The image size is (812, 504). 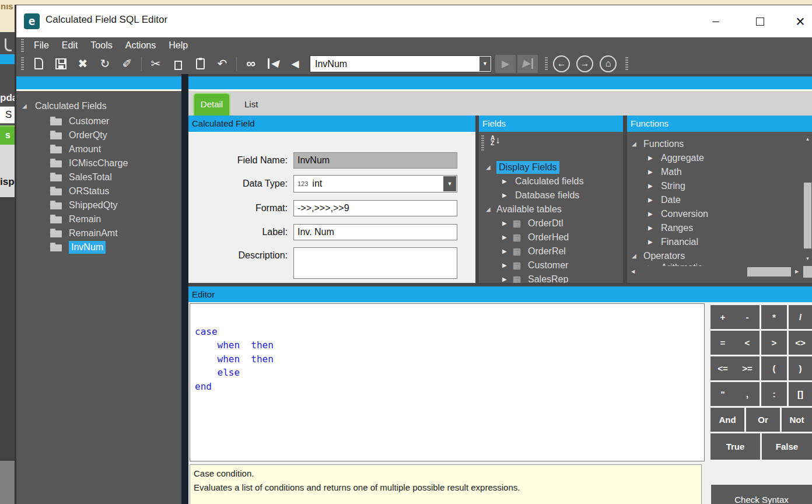 What do you see at coordinates (774, 394) in the screenshot?
I see `colon-operator-button: :` at bounding box center [774, 394].